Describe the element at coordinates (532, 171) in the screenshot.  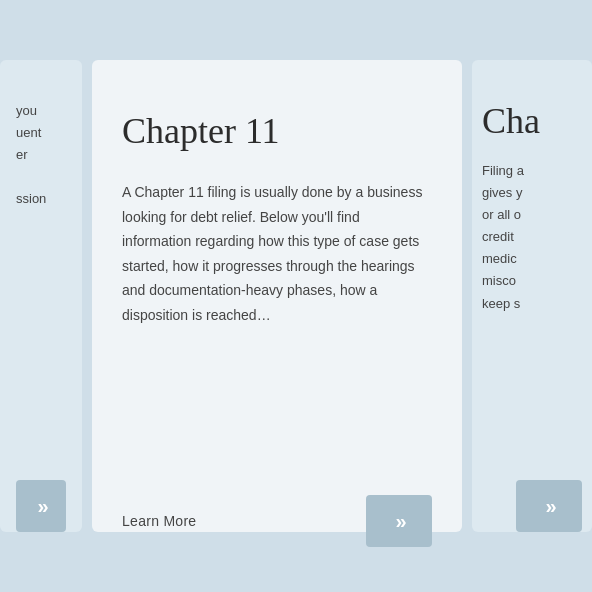
I see `right-line-1: Filing a` at that location.